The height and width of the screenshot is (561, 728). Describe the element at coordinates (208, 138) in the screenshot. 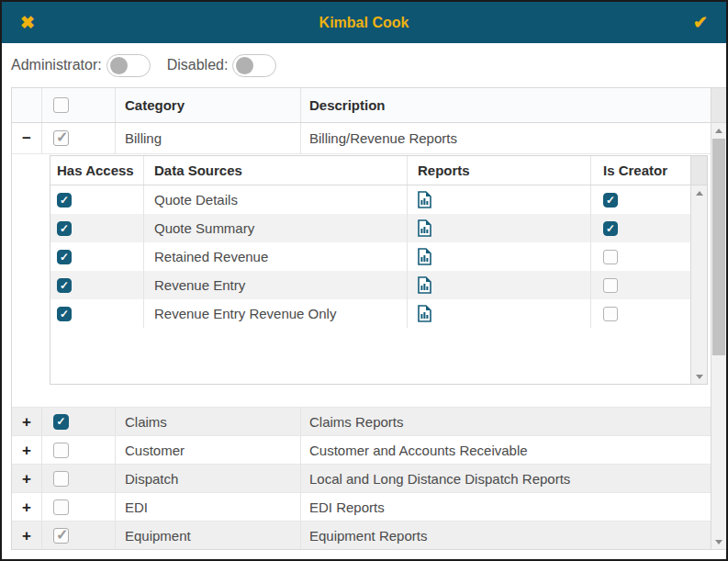

I see `category-cell: Billing` at that location.